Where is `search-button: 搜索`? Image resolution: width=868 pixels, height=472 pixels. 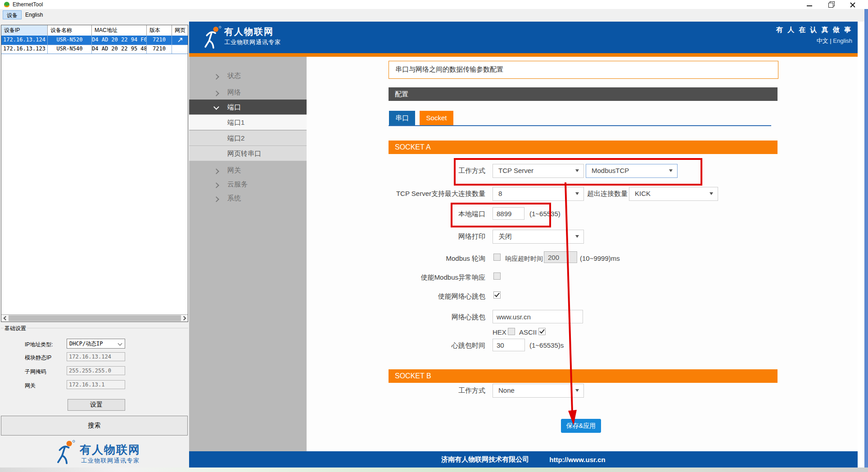
search-button: 搜索 is located at coordinates (95, 426).